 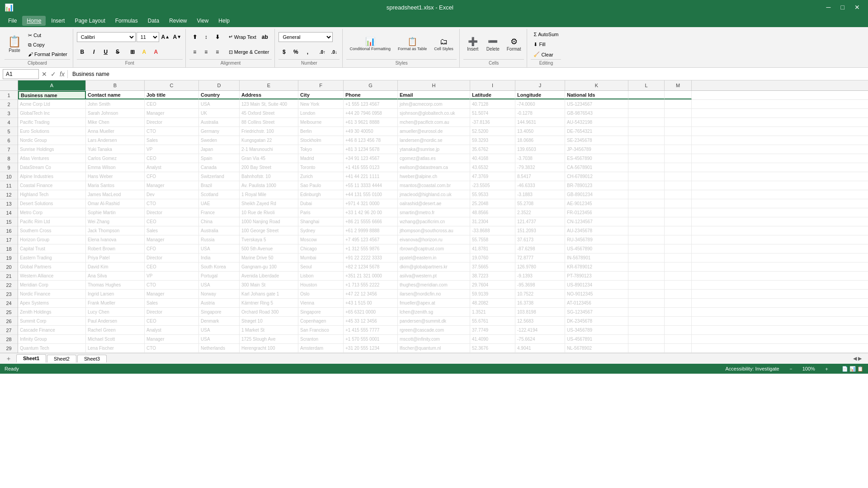 What do you see at coordinates (115, 239) in the screenshot?
I see `cell-B17: Elena Ivanova` at bounding box center [115, 239].